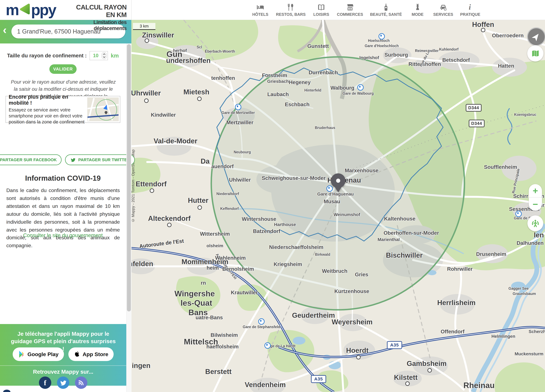 The image size is (545, 392). What do you see at coordinates (389, 240) in the screenshot?
I see `map-town-label: Marienthal` at bounding box center [389, 240].